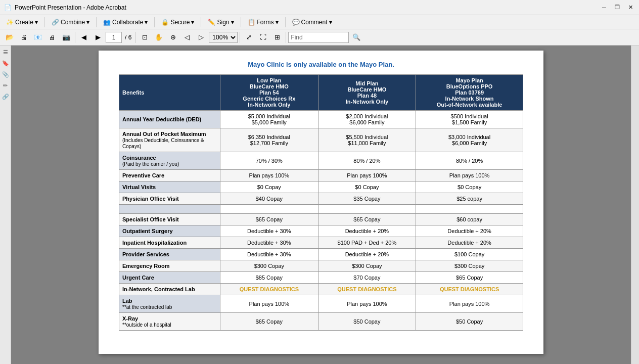  What do you see at coordinates (125, 22) in the screenshot?
I see `menu-collaborate: 👥 Collaborate ▾` at bounding box center [125, 22].